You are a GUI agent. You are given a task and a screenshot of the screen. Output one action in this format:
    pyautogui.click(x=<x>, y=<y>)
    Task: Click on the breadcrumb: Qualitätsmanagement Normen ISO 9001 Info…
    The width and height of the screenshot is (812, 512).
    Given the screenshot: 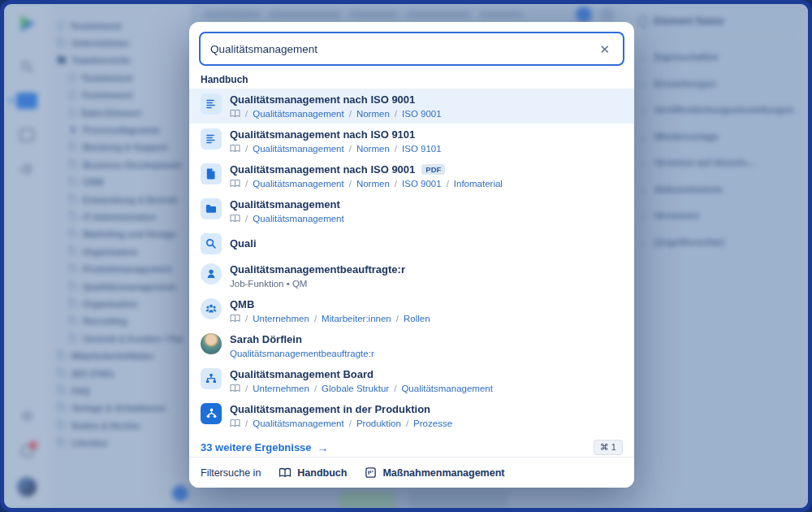 What is the action you would take?
    pyautogui.click(x=426, y=184)
    